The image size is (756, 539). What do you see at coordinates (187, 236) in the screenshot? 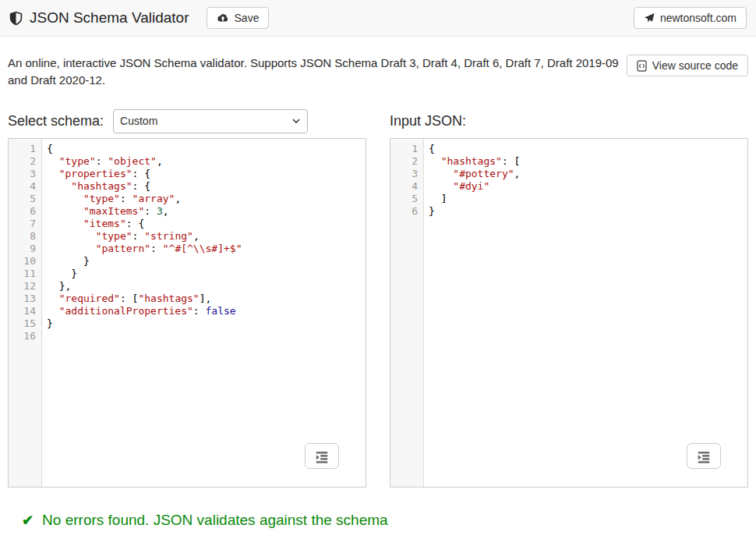
I see `code-line: 8 "type": "string",` at bounding box center [187, 236].